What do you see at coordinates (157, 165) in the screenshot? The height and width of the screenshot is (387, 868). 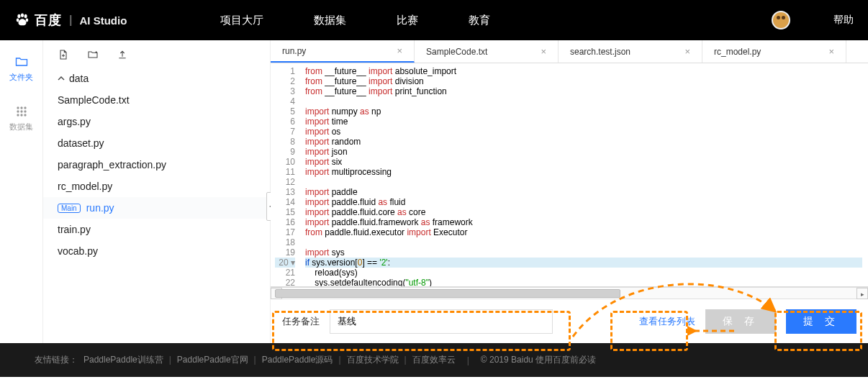 I see `tree-file: paragraph_extraction.py` at bounding box center [157, 165].